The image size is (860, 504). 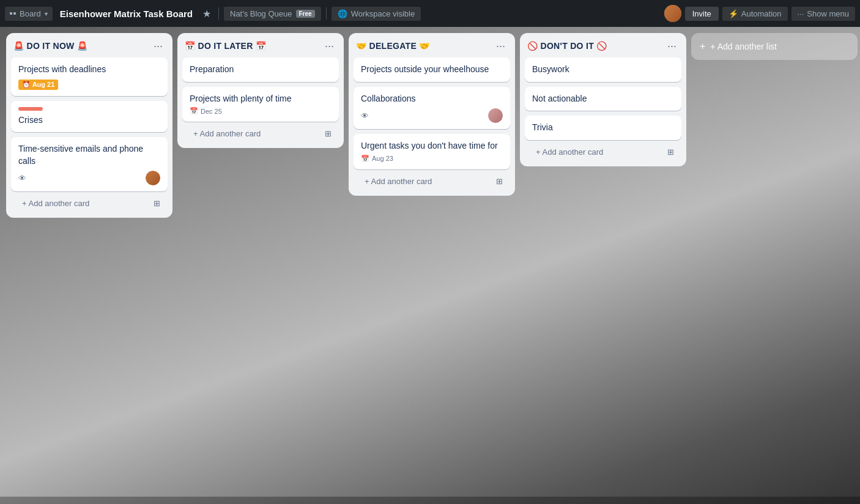 I want to click on red-label-bar, so click(x=31, y=109).